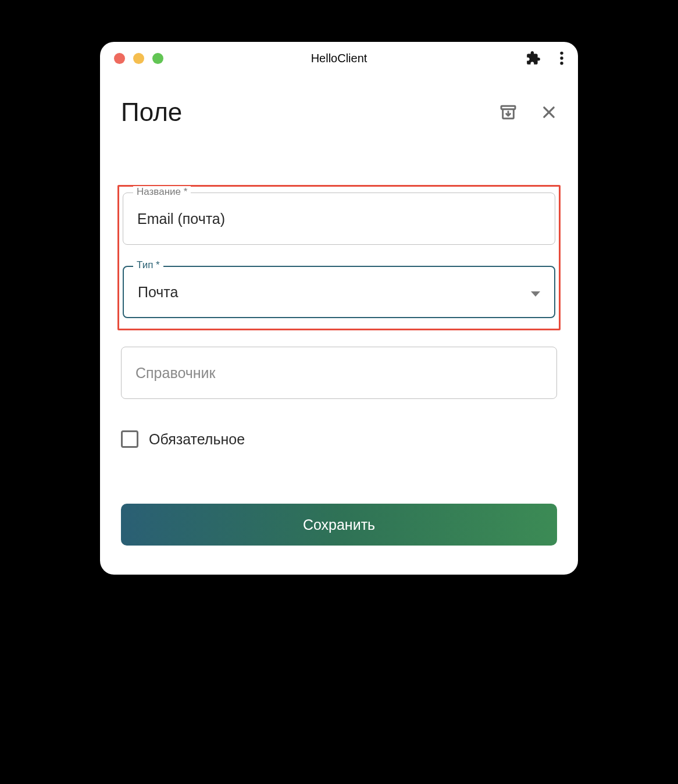 This screenshot has height=784, width=678. I want to click on reference-input, so click(339, 373).